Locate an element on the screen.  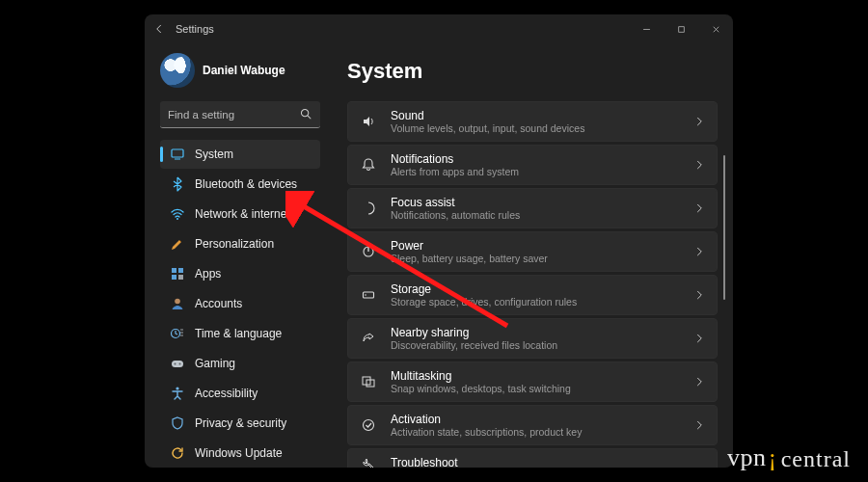
privacy-icon is located at coordinates (177, 423).